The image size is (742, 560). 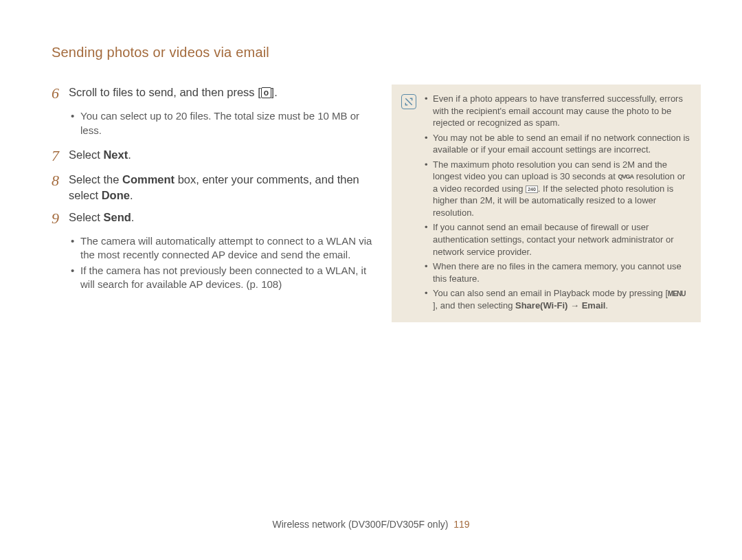 I want to click on note-item: Even if a photo appears to have transfer…, so click(x=557, y=111).